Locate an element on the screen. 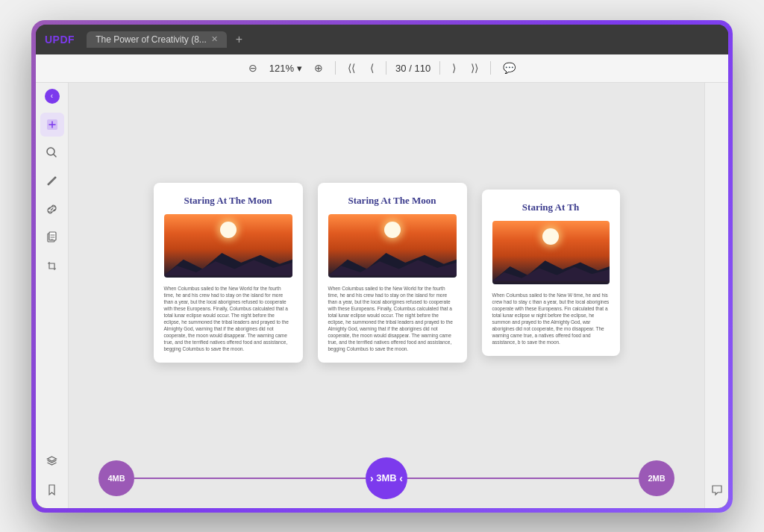 Image resolution: width=764 pixels, height=532 pixels. chat-icon is located at coordinates (717, 490).